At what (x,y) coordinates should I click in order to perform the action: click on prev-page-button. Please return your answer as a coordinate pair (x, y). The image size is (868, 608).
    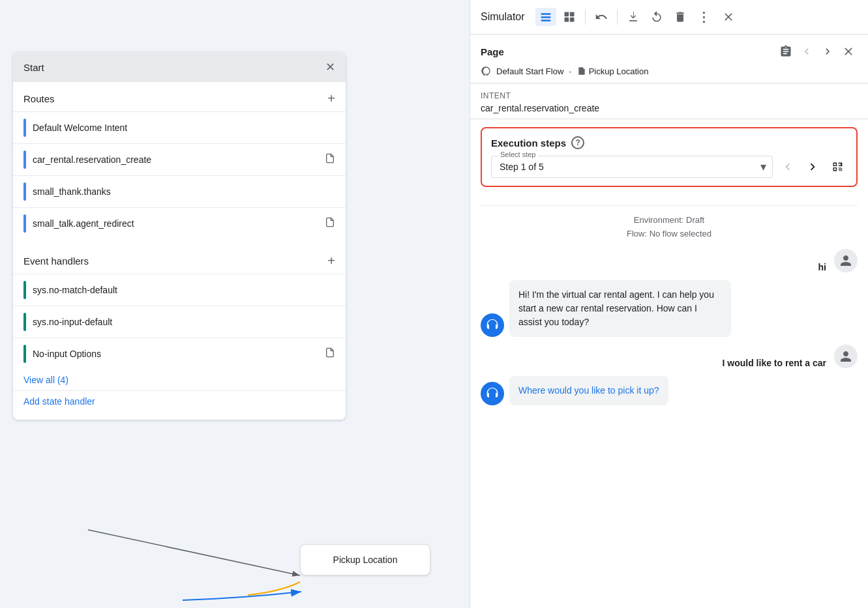
    Looking at the image, I should click on (807, 51).